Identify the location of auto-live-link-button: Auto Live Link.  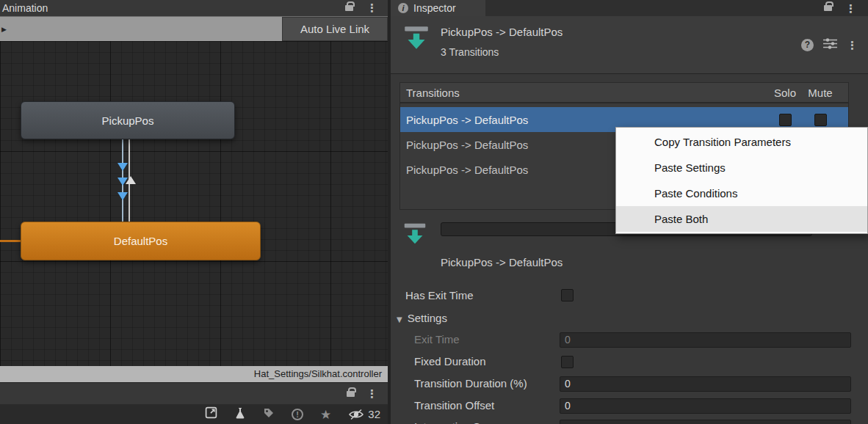
(335, 29).